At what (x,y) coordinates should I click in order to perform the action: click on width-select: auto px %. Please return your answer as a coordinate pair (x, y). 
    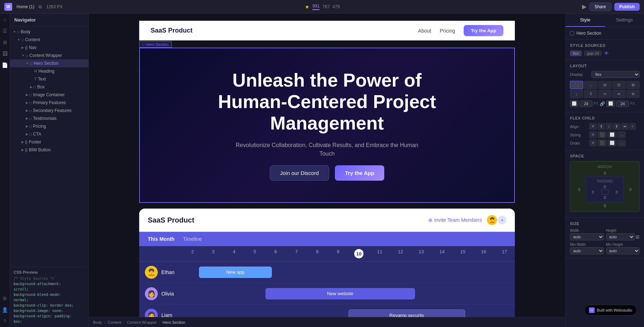
    Looking at the image, I should click on (587, 237).